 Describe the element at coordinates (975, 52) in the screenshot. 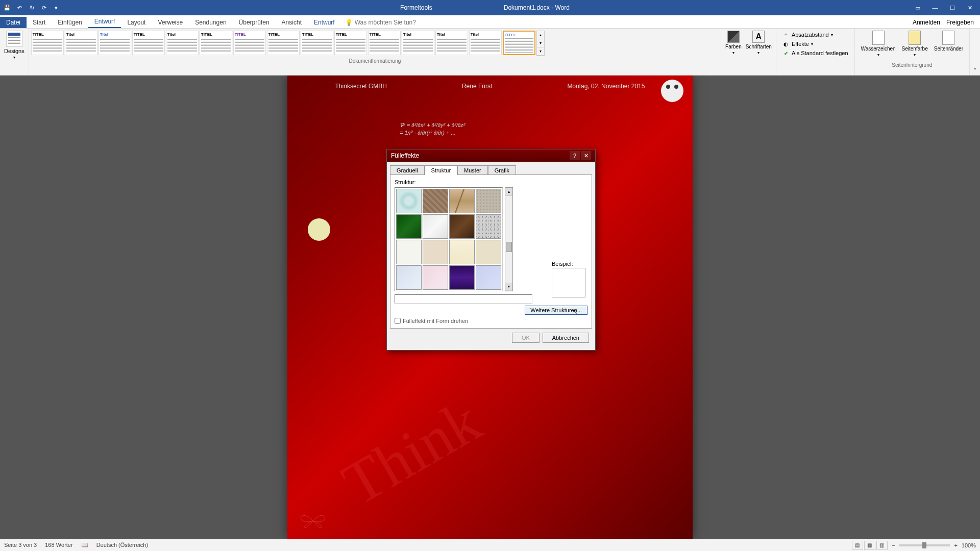

I see `ribbon-collapse-button: ⌃` at that location.